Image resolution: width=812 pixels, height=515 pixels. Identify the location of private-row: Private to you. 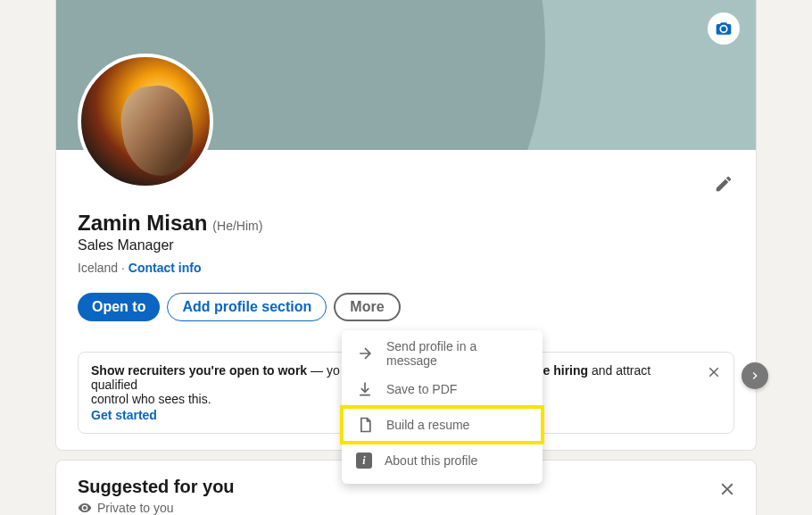
(406, 508).